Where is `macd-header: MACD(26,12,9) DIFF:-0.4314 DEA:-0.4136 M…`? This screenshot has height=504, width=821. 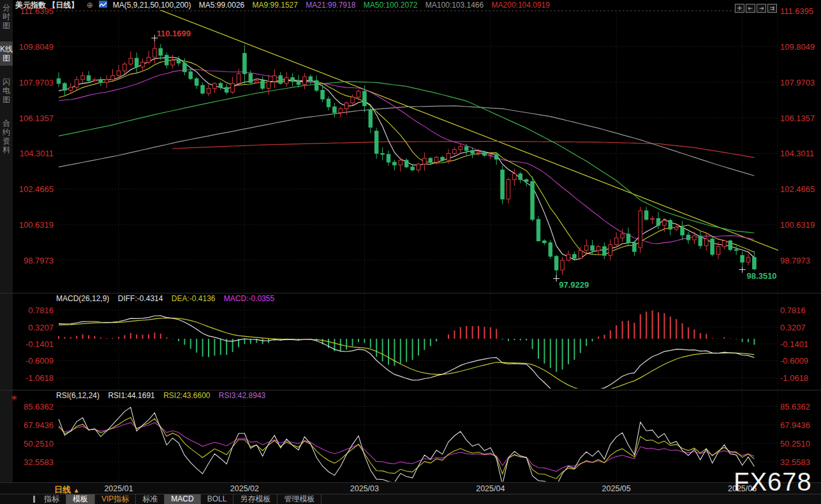 macd-header: MACD(26,12,9) DIFF:-0.4314 DEA:-0.4136 M… is located at coordinates (168, 299).